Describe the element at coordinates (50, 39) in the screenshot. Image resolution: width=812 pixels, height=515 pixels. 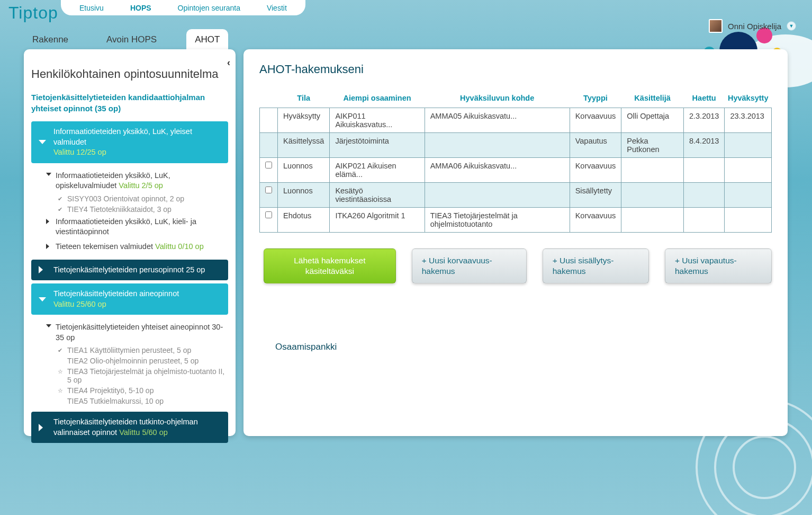
I see `tab-rakenne: Rakenne` at that location.